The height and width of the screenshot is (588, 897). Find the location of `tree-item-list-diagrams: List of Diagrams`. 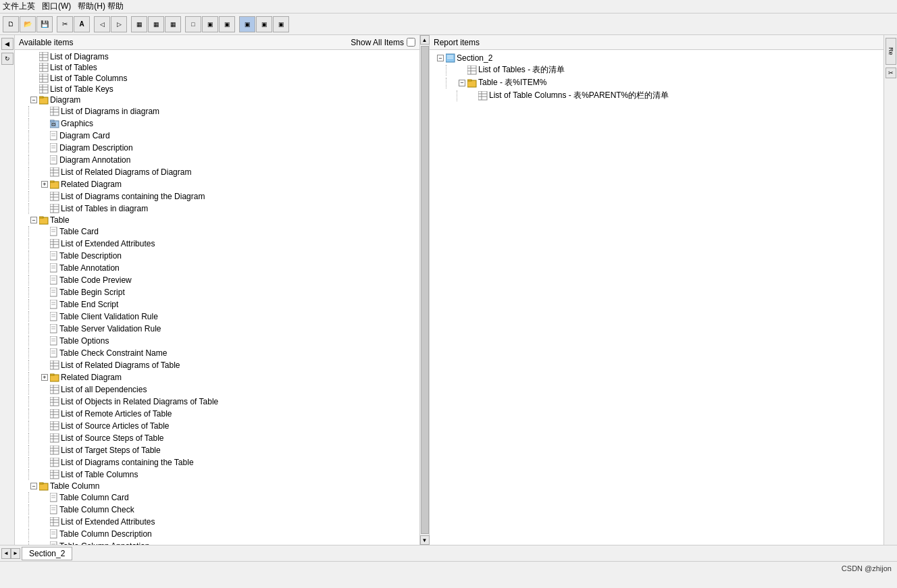

tree-item-list-diagrams: List of Diagrams is located at coordinates (217, 57).